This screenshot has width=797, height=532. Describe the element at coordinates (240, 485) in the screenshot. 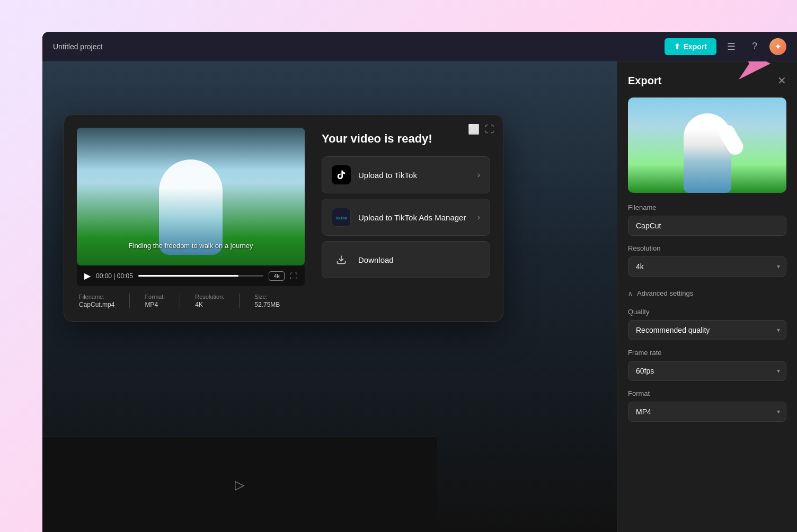

I see `timeline-play-button: ▷` at that location.